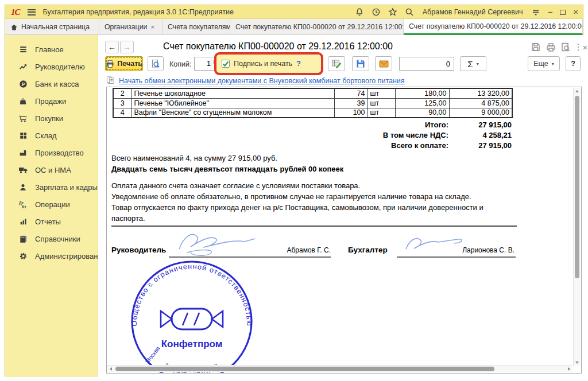 The image size is (588, 381). I want to click on save-icon, so click(536, 47).